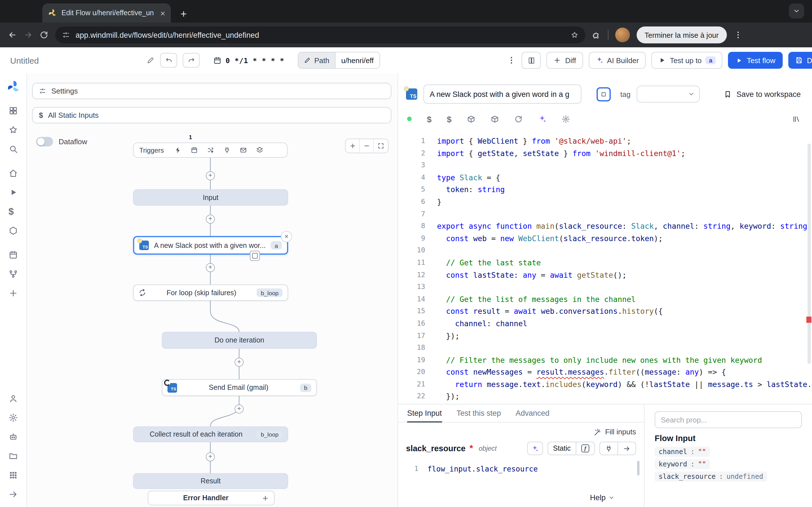 Image resolution: width=812 pixels, height=507 pixels. Describe the element at coordinates (809, 268) in the screenshot. I see `vertical-scrollbar` at that location.